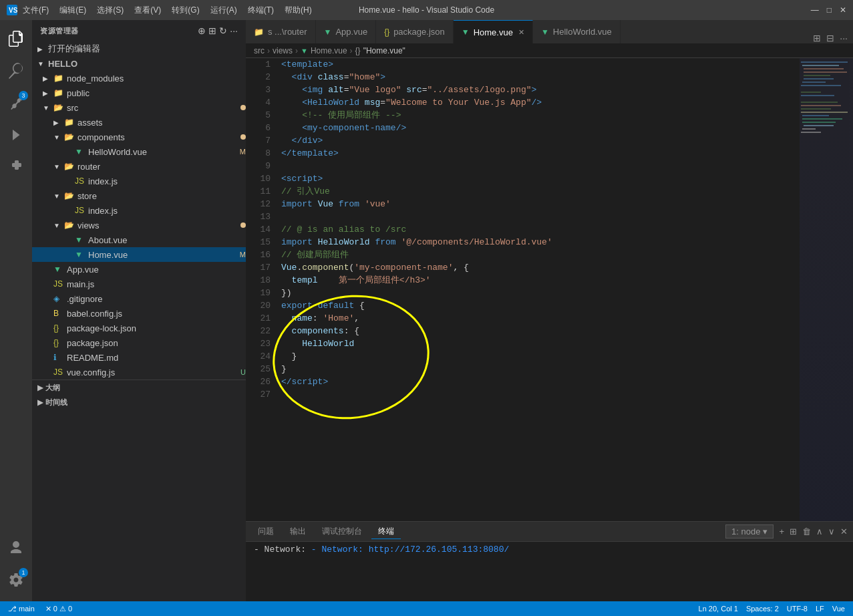 This screenshot has height=616, width=853. Describe the element at coordinates (186, 11) in the screenshot. I see `menu-goto: 转到(G)` at that location.